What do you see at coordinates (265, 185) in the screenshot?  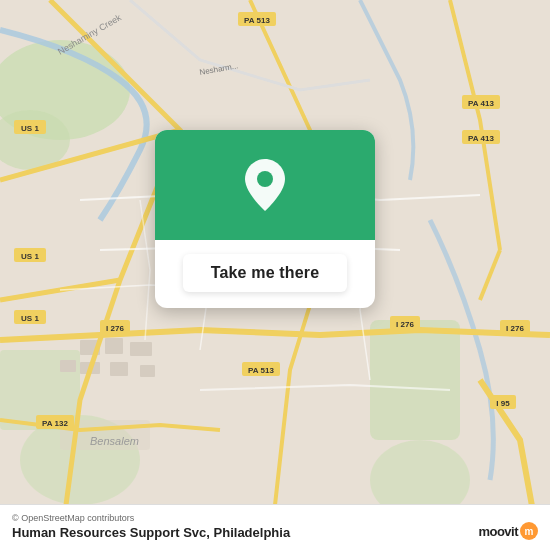 I see `location-pin-icon` at bounding box center [265, 185].